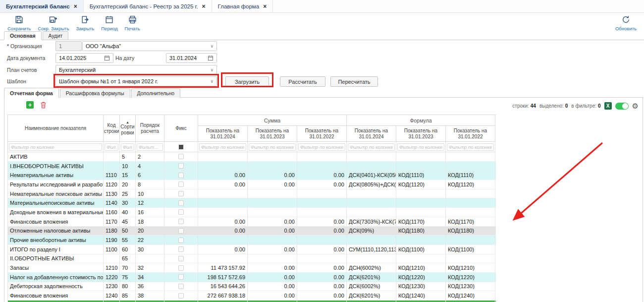  What do you see at coordinates (112, 287) in the screenshot?
I see `cell-row-code: 1230` at bounding box center [112, 287].